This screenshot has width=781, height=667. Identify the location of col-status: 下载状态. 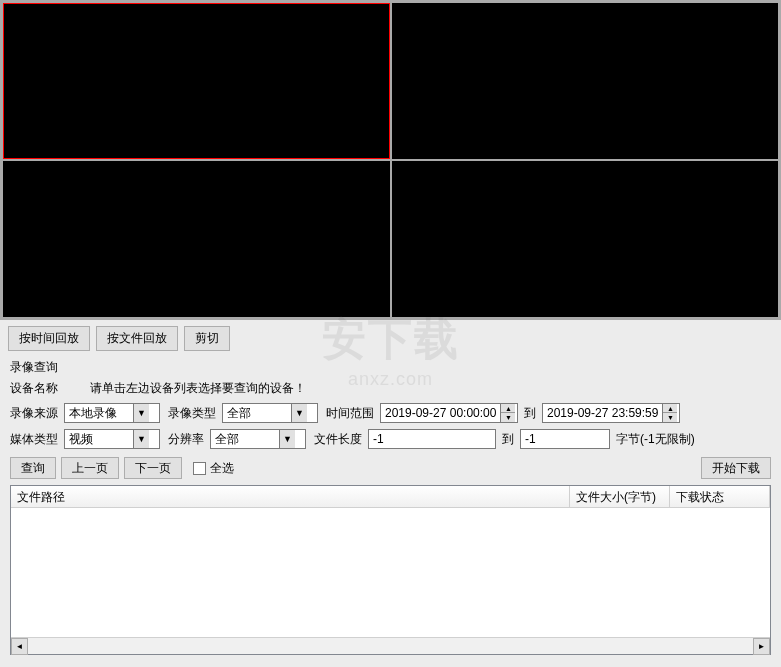
(720, 496).